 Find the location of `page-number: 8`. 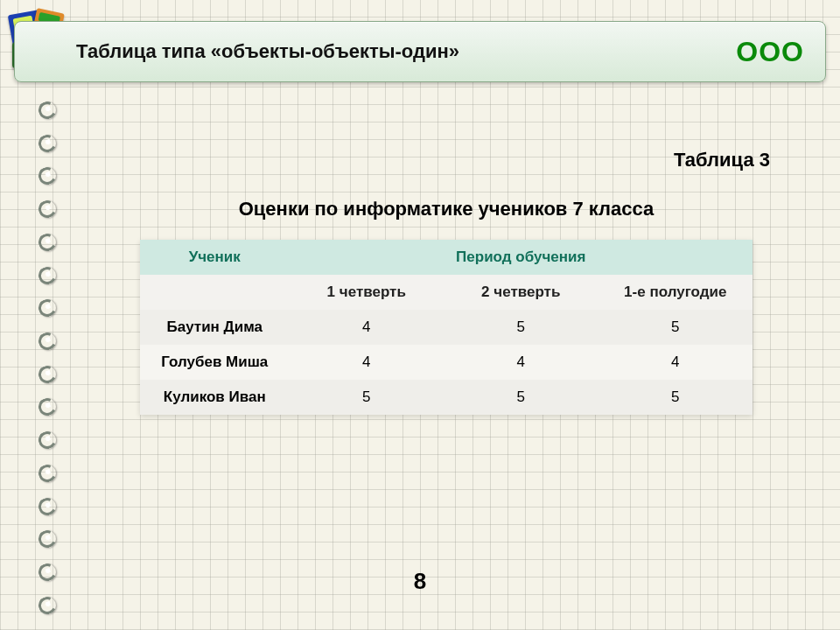

page-number: 8 is located at coordinates (420, 581).